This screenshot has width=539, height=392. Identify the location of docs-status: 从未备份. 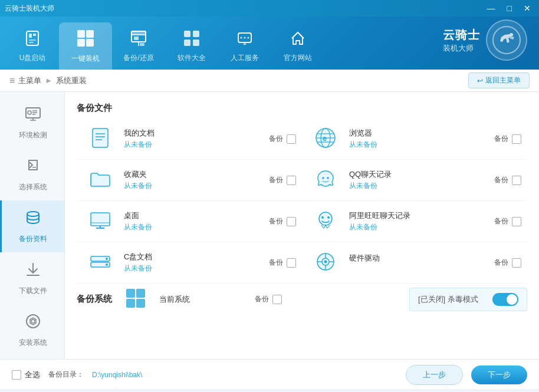
(193, 145).